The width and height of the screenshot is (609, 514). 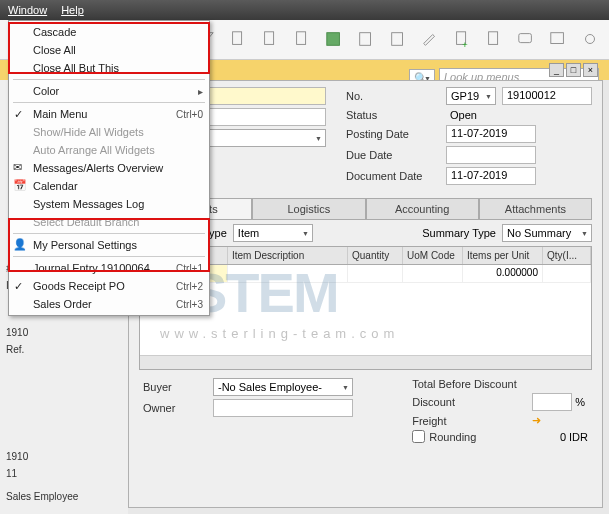 I want to click on summary-type-label: Summary Type, so click(x=459, y=233).